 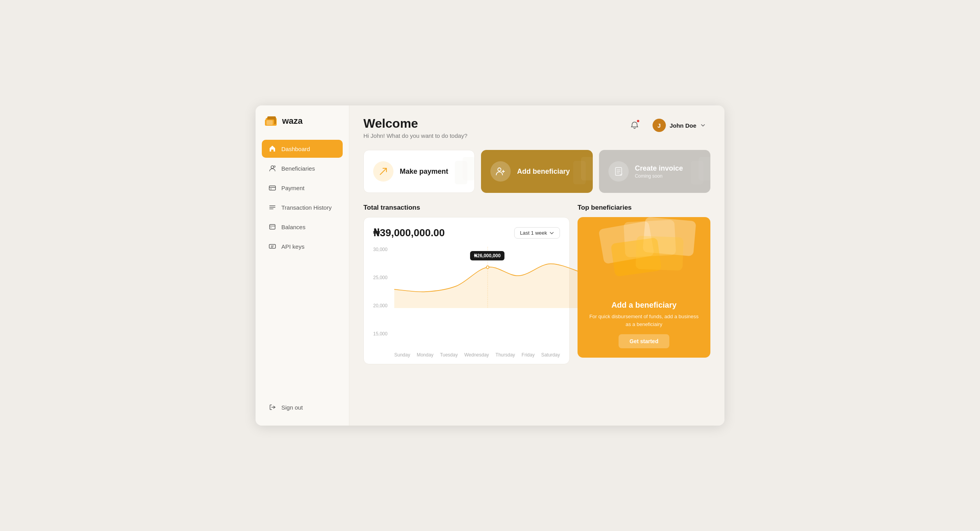 I want to click on page-title: Welcome, so click(x=415, y=123).